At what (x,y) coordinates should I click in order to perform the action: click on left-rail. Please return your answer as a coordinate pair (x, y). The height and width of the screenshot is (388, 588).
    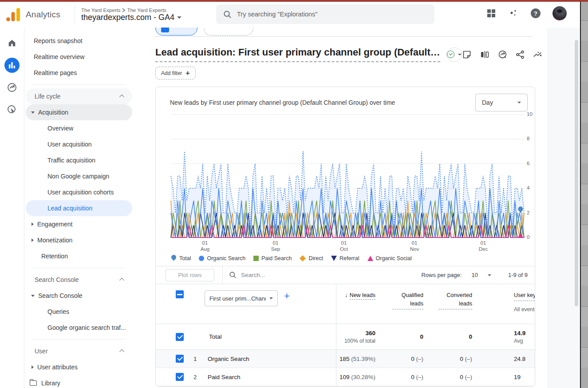
    Looking at the image, I should click on (12, 208).